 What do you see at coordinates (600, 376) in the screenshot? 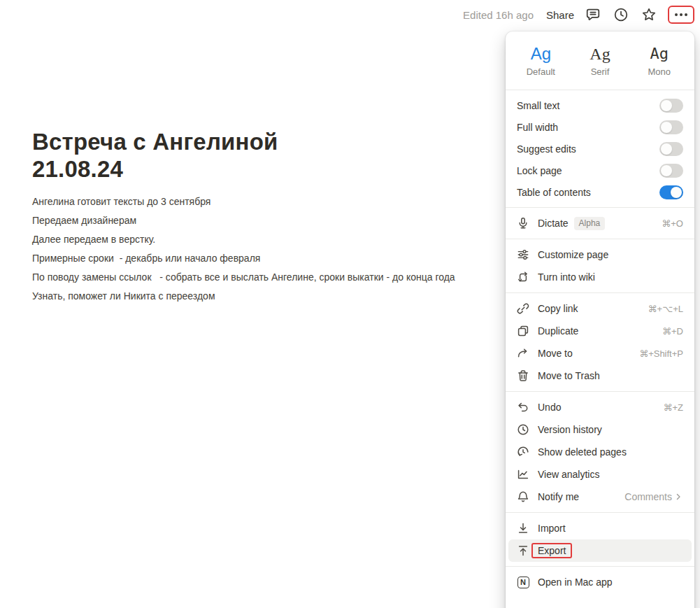
I see `menu-item-move-to-trash: Move to Trash` at bounding box center [600, 376].